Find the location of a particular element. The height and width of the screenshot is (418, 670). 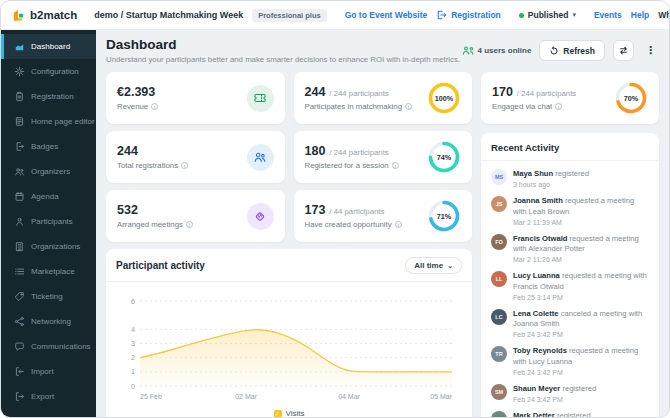

time-range-dropdown: All time ⌄ is located at coordinates (434, 266).